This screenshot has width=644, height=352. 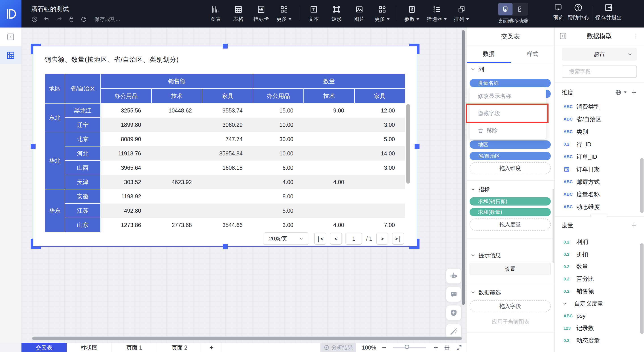 What do you see at coordinates (599, 328) in the screenshot?
I see `field-item: 123记录数` at bounding box center [599, 328].